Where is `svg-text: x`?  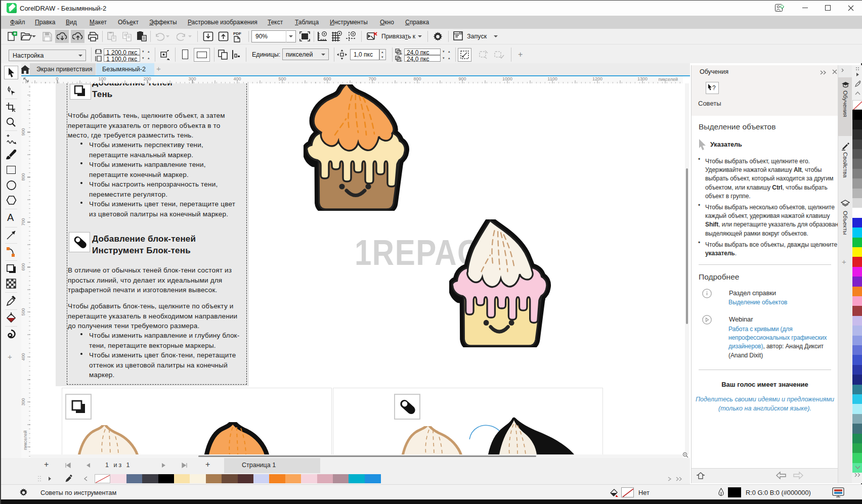
svg-text: x is located at coordinates (402, 54).